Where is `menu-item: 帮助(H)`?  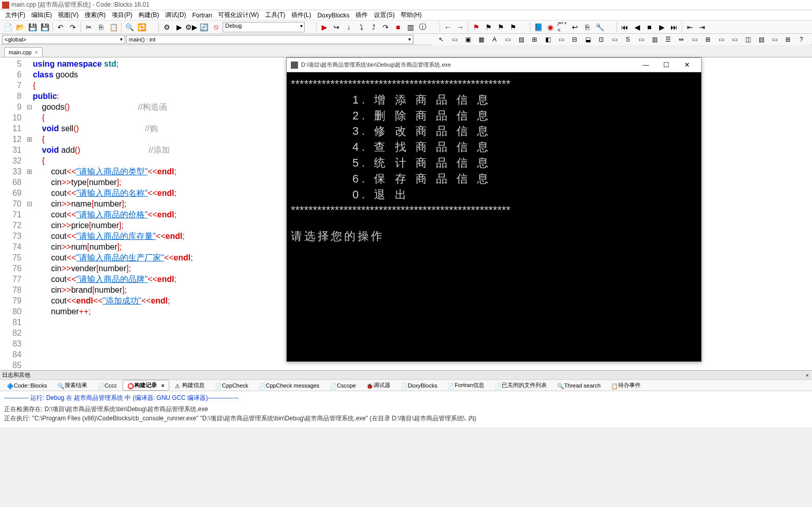 menu-item: 帮助(H) is located at coordinates (411, 15).